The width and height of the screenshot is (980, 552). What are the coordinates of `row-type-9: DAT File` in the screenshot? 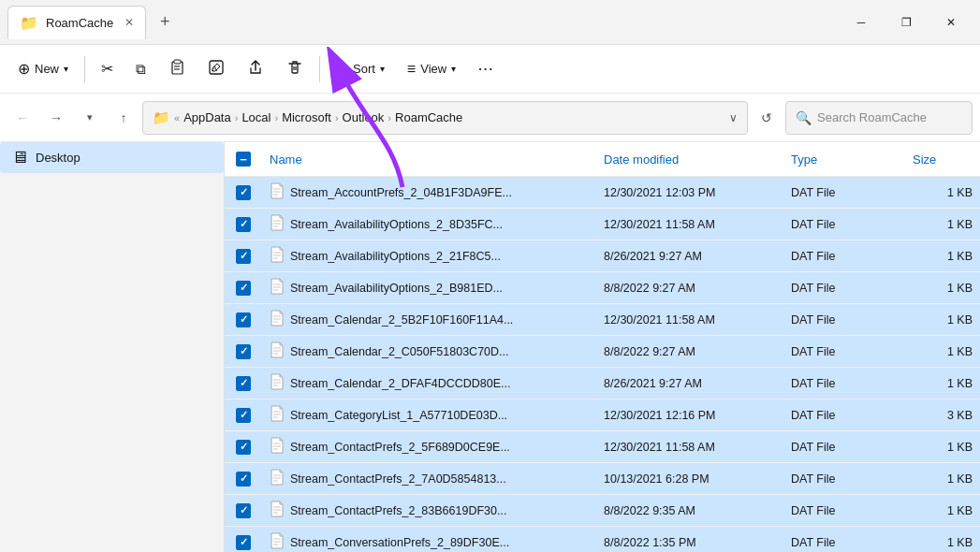 It's located at (844, 479).